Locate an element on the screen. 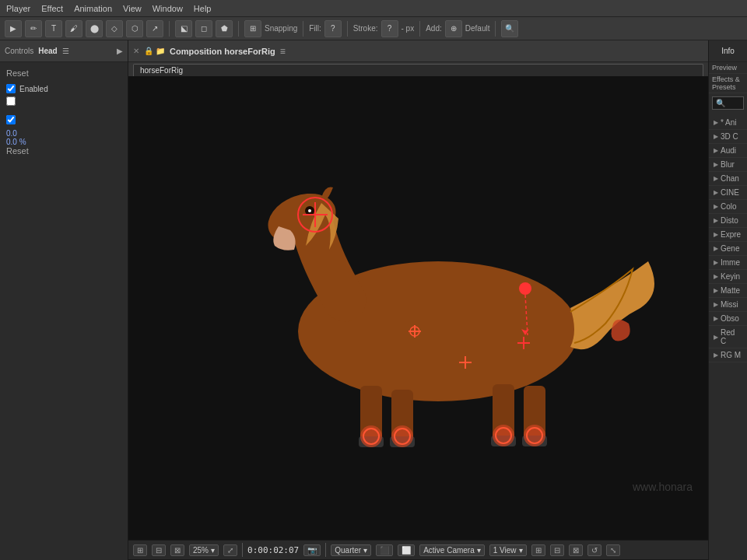 Image resolution: width=747 pixels, height=560 pixels. value-checkbox is located at coordinates (11, 120).